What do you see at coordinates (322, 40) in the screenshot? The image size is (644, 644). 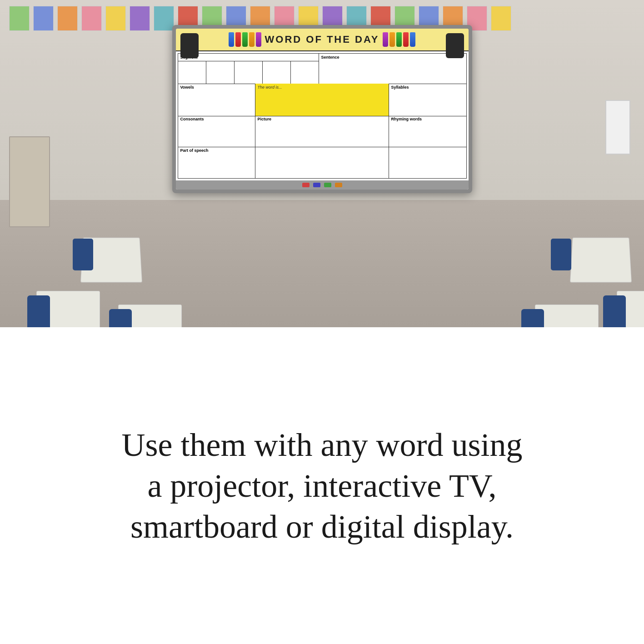 I see `wotd-title: WORD OF THE DAY` at bounding box center [322, 40].